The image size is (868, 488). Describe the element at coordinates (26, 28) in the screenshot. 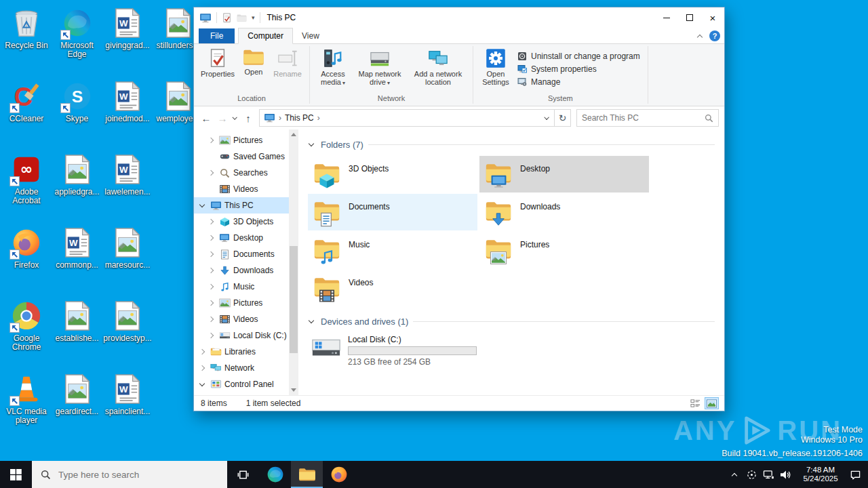

I see `desktop-icon-recycle-bin: Recycle Bin` at that location.